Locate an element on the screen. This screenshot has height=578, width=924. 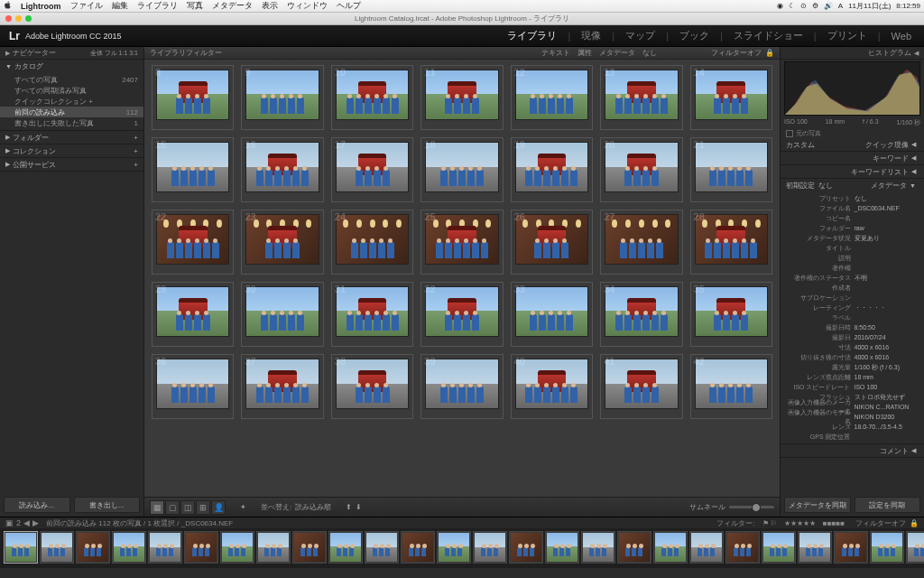
keywordlist-header: キーワードリスト◀ is located at coordinates (852, 172).